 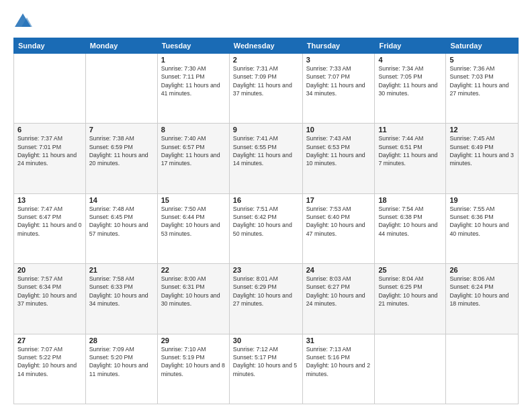 What do you see at coordinates (193, 270) in the screenshot?
I see `day-number: 22` at bounding box center [193, 270].